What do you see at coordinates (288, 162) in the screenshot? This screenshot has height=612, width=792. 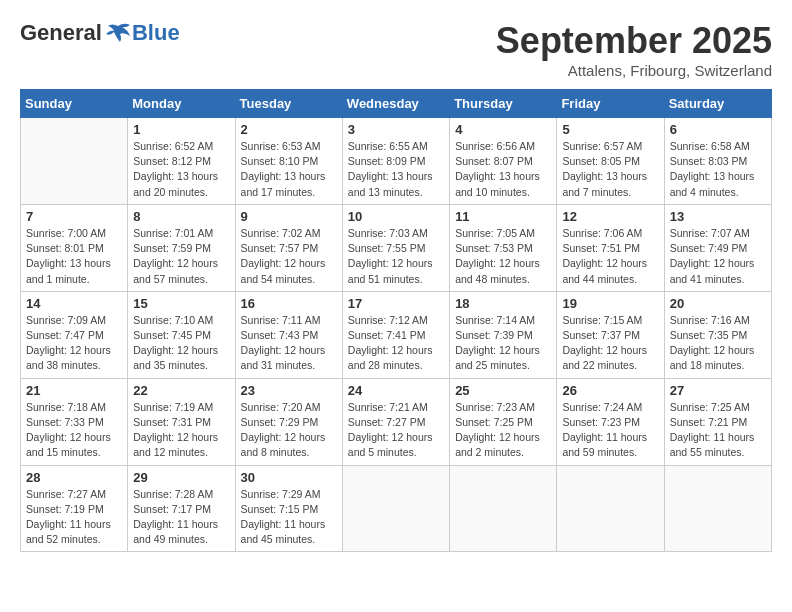 I see `calendar-cell: 2Sunrise: 6:53 AMSunset: 8:10 PMDaylight…` at bounding box center [288, 162].